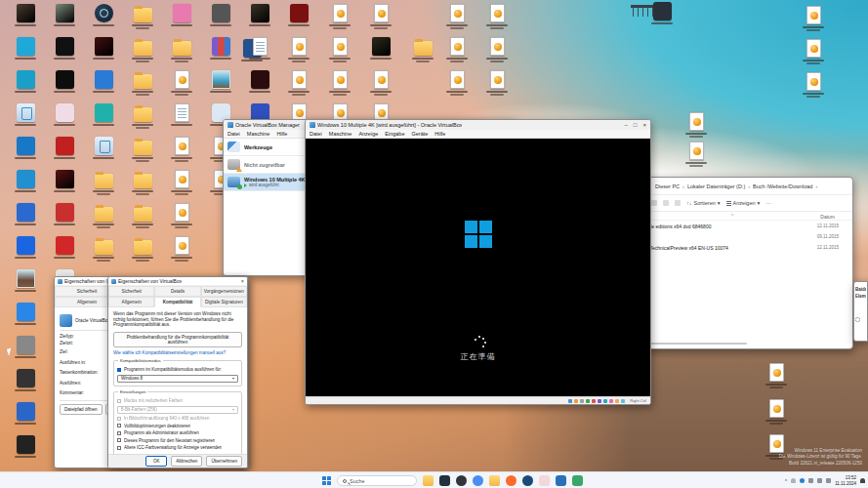  I want to click on green-app-taskbar-icon, so click(578, 480).